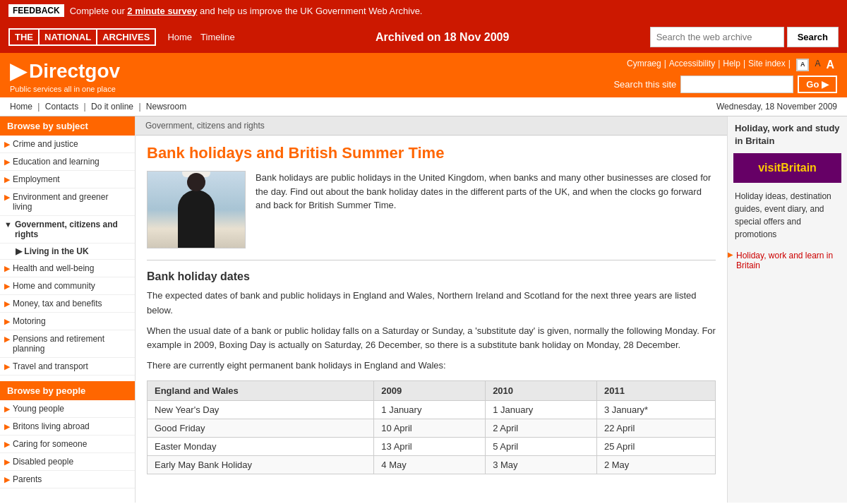 Image resolution: width=847 pixels, height=504 pixels. I want to click on site-search-input, so click(737, 85).